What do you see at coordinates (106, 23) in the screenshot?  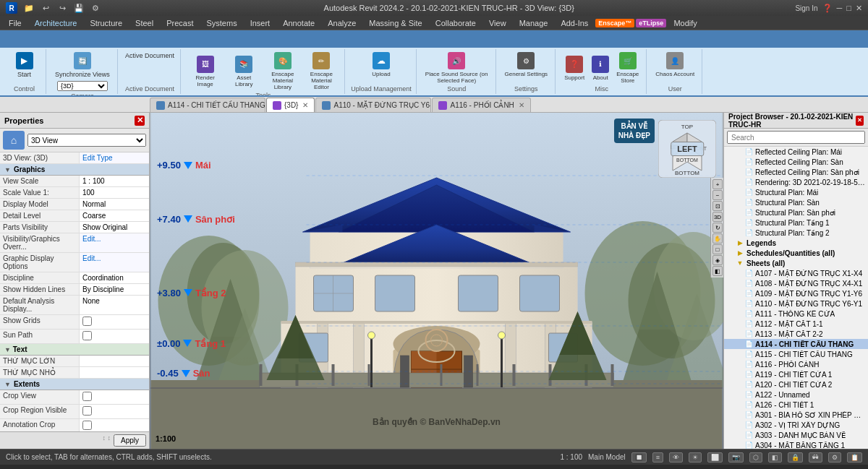 I see `menu-structure: Structure` at bounding box center [106, 23].